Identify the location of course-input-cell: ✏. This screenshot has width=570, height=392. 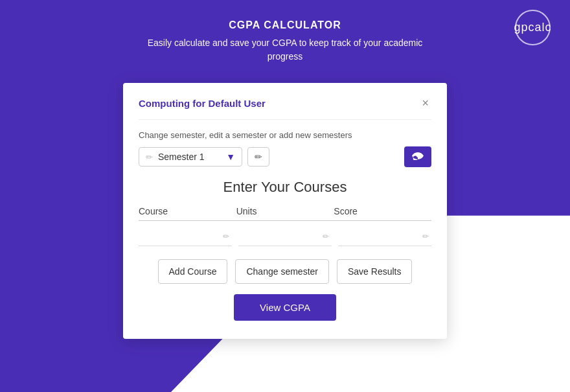
(185, 237).